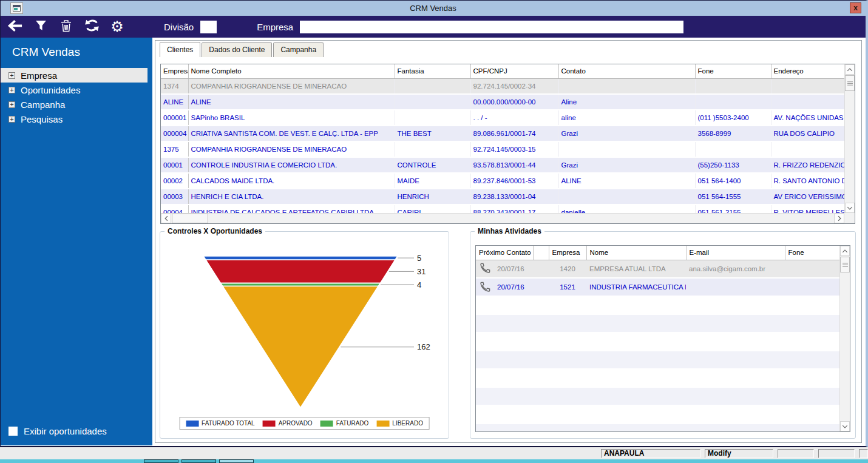 Image resolution: width=868 pixels, height=463 pixels. Describe the element at coordinates (856, 8) in the screenshot. I see `close-button: x` at that location.